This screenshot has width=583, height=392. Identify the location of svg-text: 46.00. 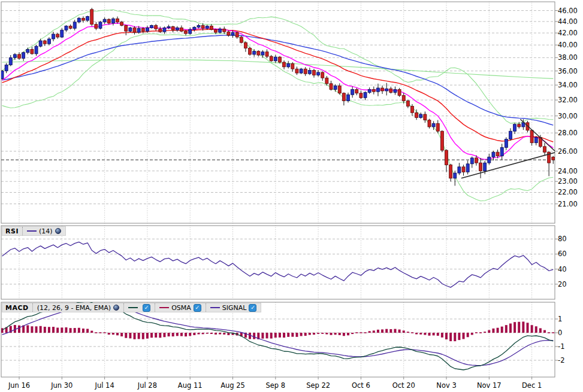
(568, 11).